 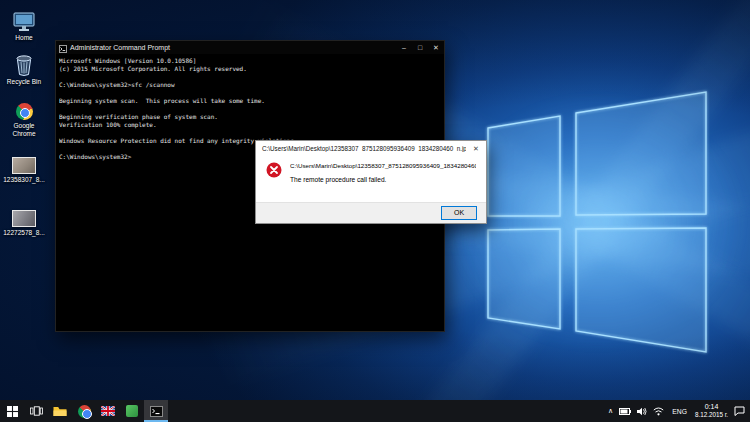 What do you see at coordinates (24, 69) in the screenshot?
I see `desktop-icon-recycle-bin: Recycle Bin` at bounding box center [24, 69].